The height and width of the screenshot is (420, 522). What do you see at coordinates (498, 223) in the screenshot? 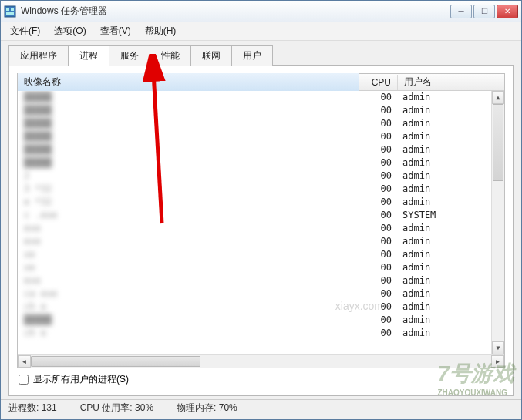
I see `vertical-scrollbar: ▲ ▼` at bounding box center [498, 223].